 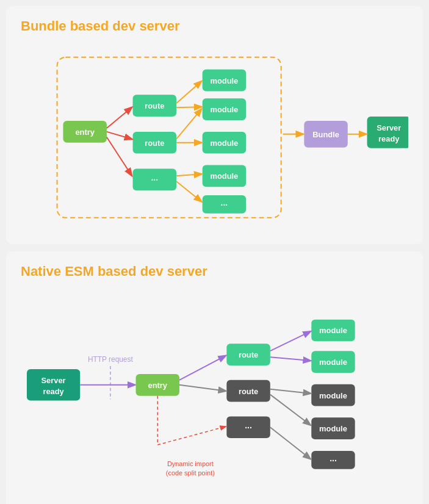 I want to click on svg-text: (code split point), so click(x=190, y=472).